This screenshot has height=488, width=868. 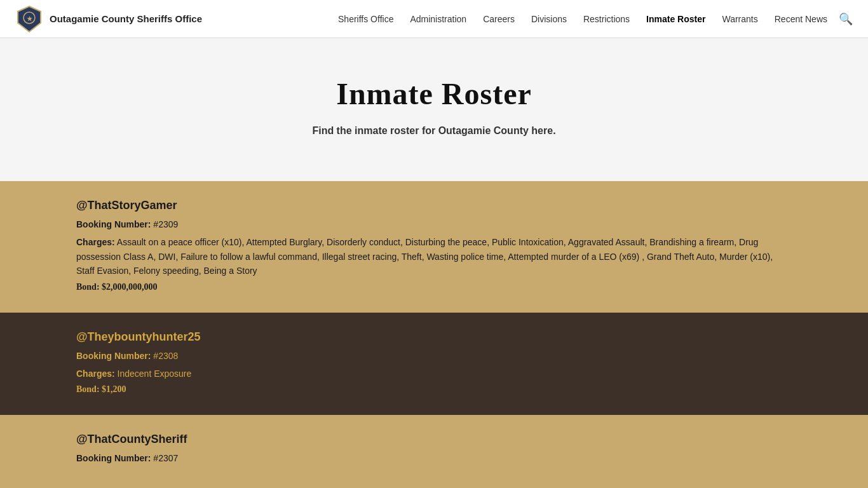 What do you see at coordinates (499, 19) in the screenshot?
I see `nav-link-careers: Careers` at bounding box center [499, 19].